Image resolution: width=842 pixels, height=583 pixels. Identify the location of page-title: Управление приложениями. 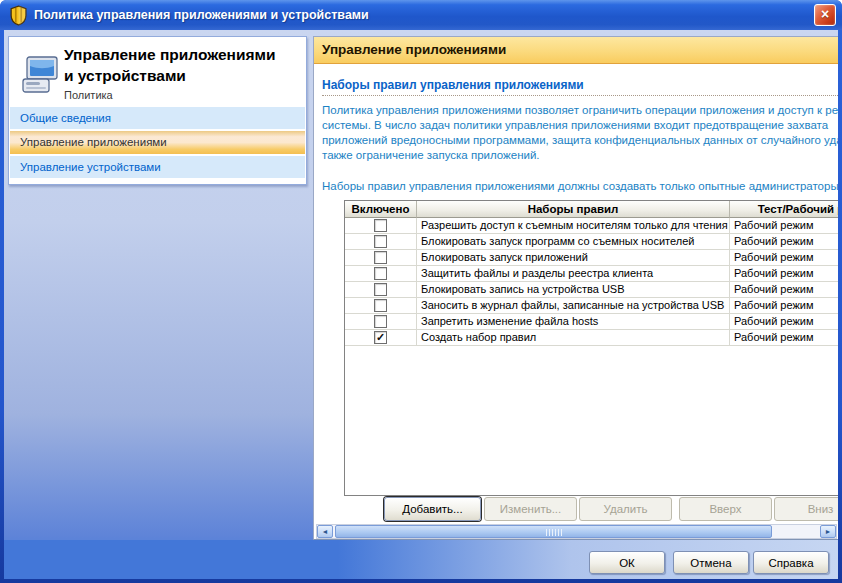
(576, 50).